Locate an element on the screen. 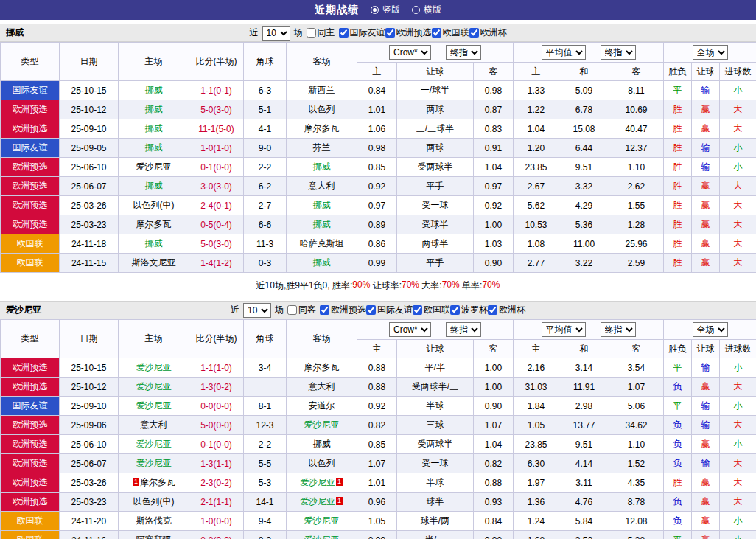 This screenshot has height=539, width=756. league-label: 欧洲预选 is located at coordinates (414, 32).